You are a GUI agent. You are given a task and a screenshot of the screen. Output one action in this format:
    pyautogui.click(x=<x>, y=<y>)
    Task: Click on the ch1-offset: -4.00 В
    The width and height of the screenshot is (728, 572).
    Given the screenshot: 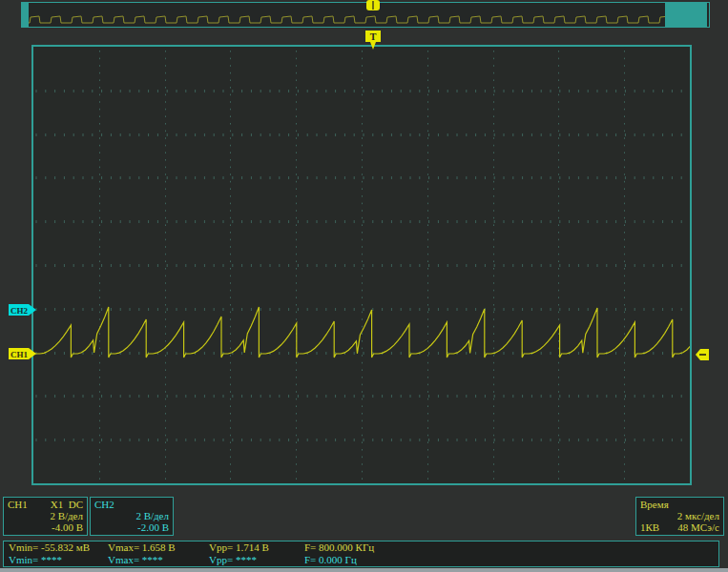 What is the action you would take?
    pyautogui.click(x=46, y=527)
    